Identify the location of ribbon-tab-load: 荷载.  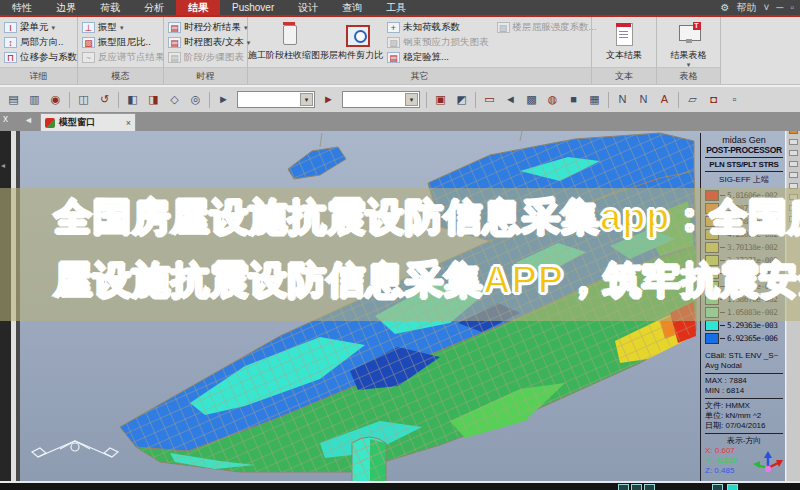
(110, 8).